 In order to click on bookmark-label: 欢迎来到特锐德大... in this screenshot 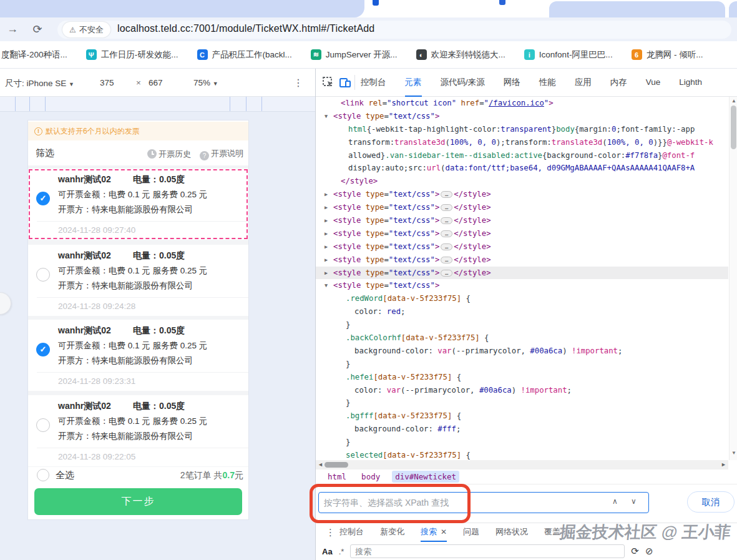, I will do `click(468, 55)`.